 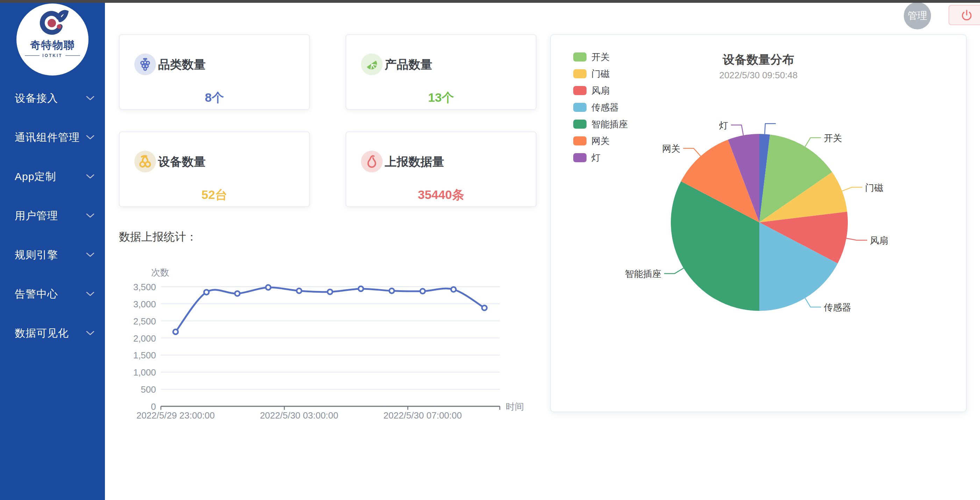 What do you see at coordinates (600, 107) in the screenshot?
I see `pie-legend: 开关门磁风扇传感器智能插座网关灯` at bounding box center [600, 107].